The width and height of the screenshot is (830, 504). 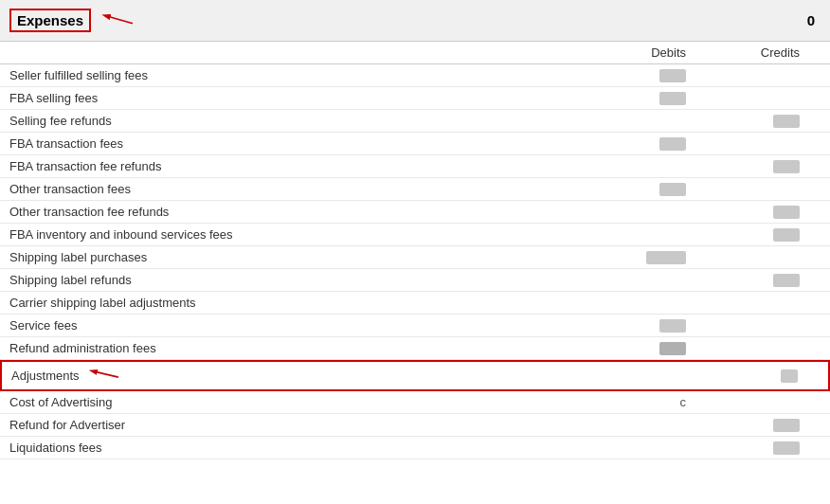 What do you see at coordinates (415, 448) in the screenshot?
I see `table-row: Liquidations fees` at bounding box center [415, 448].